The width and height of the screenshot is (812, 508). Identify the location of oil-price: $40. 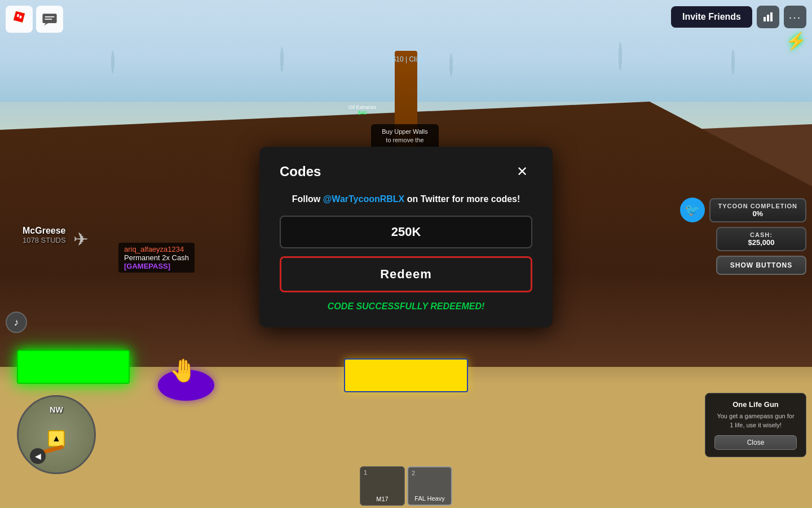
(363, 113).